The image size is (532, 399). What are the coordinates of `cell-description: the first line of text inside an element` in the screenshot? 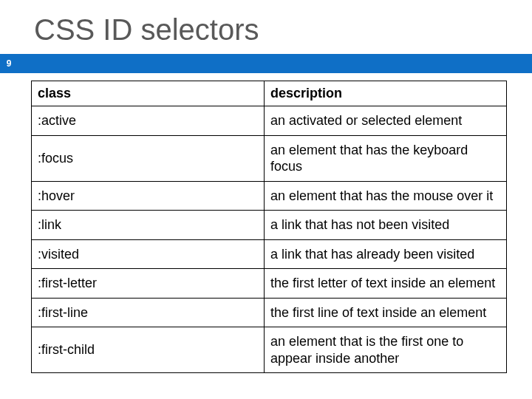 It's located at (386, 313).